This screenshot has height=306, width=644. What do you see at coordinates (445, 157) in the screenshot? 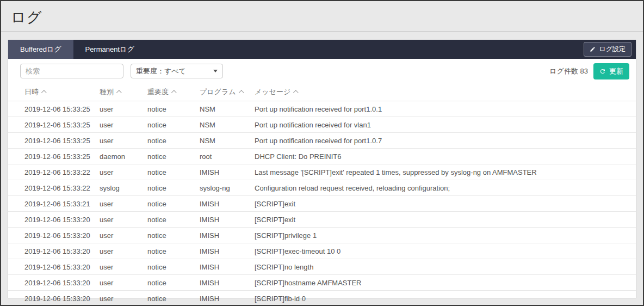
I see `cell-message: DHCP Client: Do PREINIT6` at bounding box center [445, 157].